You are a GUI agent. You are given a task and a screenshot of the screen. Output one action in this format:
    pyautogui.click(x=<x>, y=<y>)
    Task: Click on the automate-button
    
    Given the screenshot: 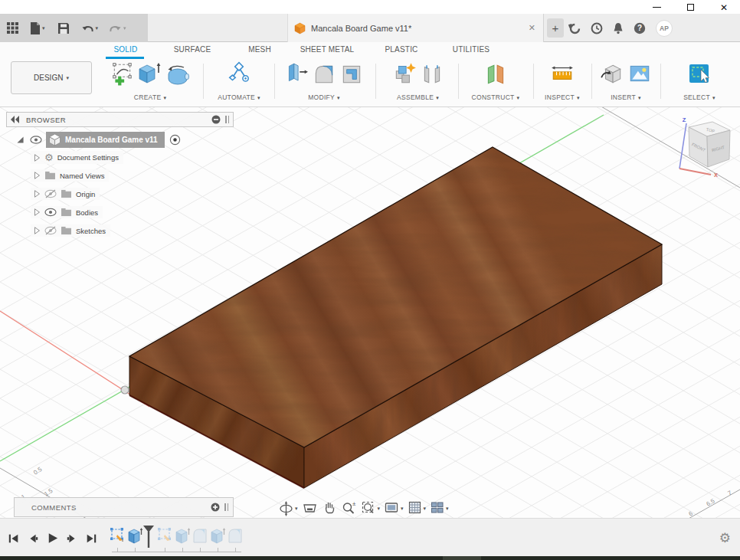 What is the action you would take?
    pyautogui.click(x=239, y=74)
    